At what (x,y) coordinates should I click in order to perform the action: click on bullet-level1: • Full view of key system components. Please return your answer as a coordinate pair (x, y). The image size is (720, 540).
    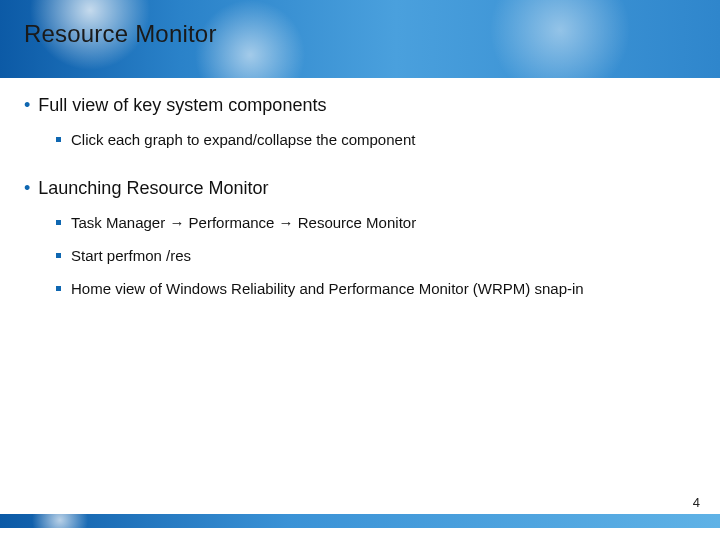
    Looking at the image, I should click on (358, 105).